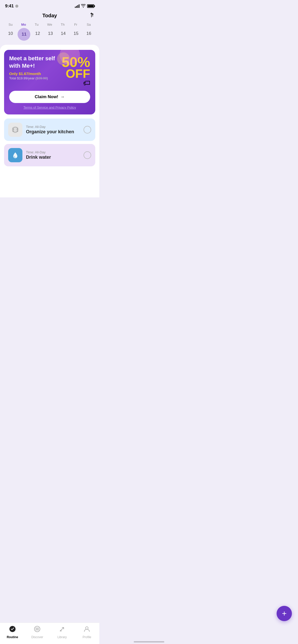  What do you see at coordinates (77, 6) in the screenshot?
I see `signal-bars-icon` at bounding box center [77, 6].